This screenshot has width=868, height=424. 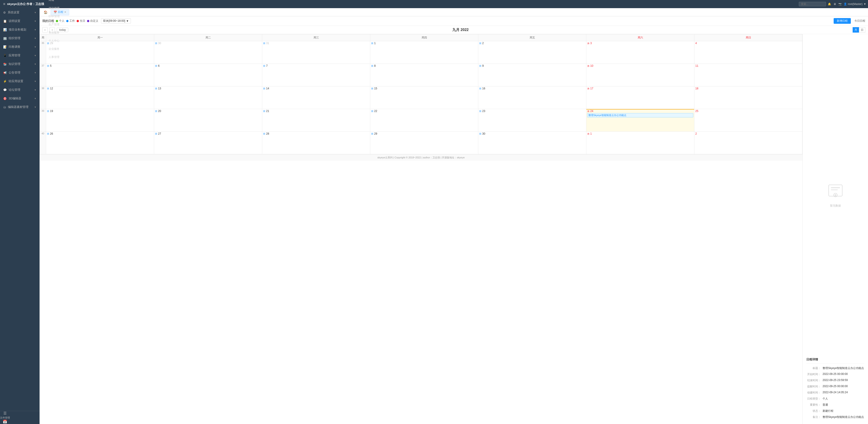 I want to click on sidebar-bottom-文件管理: ☰ 文件管理, so click(x=5, y=416).